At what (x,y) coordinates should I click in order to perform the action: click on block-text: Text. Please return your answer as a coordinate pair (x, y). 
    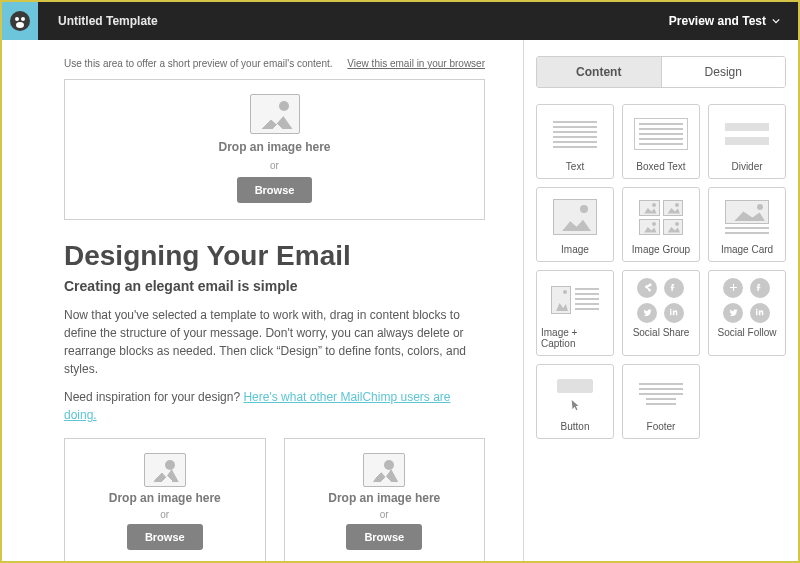
    Looking at the image, I should click on (575, 142).